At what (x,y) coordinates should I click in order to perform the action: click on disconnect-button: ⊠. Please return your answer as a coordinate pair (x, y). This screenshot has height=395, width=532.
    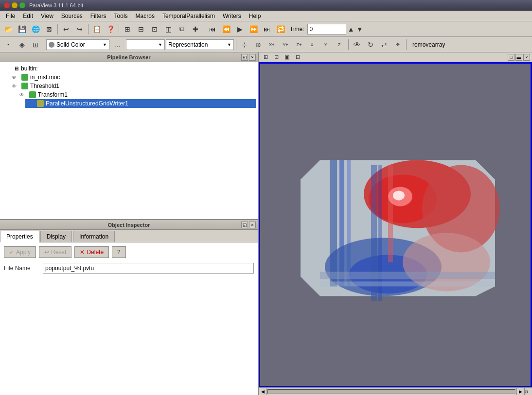
    Looking at the image, I should click on (49, 29).